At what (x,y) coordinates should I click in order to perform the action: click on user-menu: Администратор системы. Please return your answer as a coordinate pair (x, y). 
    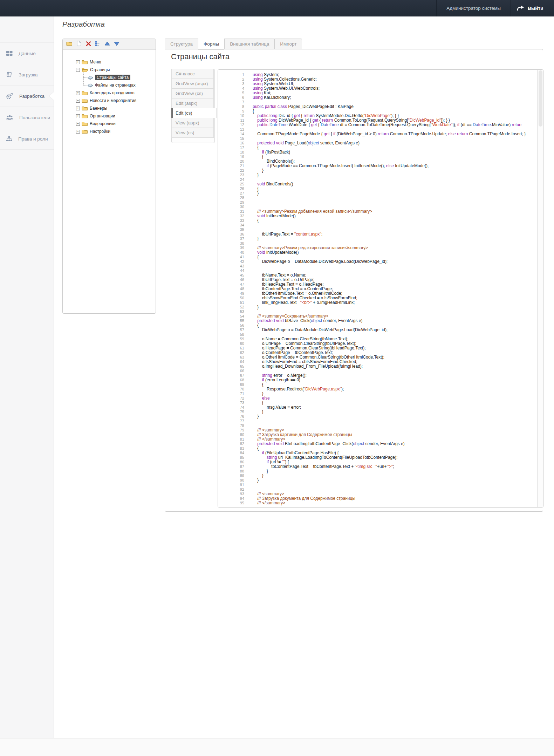
    Looking at the image, I should click on (474, 8).